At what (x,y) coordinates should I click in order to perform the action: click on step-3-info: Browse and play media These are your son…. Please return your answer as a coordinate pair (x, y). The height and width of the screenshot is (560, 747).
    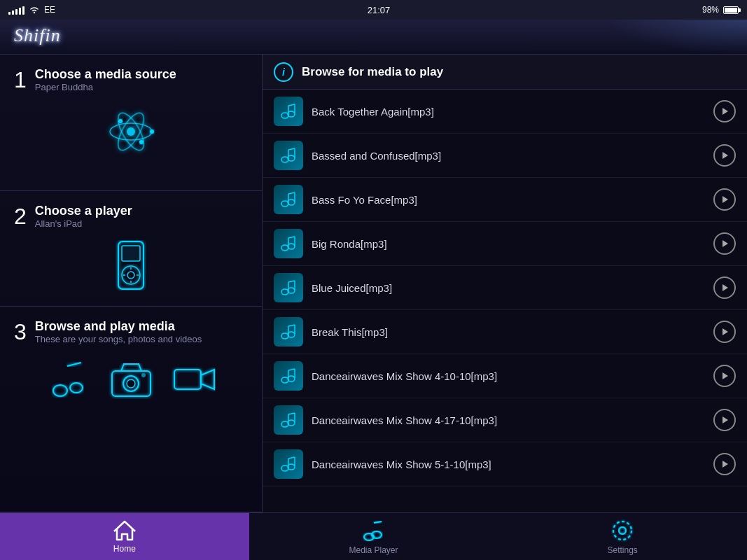
    Looking at the image, I should click on (118, 332).